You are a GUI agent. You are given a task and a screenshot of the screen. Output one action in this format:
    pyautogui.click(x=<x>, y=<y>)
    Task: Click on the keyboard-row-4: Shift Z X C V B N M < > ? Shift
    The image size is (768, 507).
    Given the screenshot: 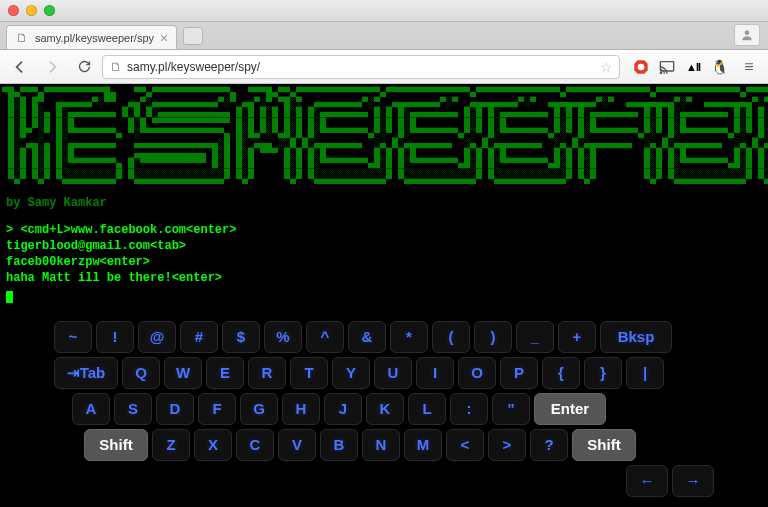 What is the action you would take?
    pyautogui.click(x=399, y=445)
    